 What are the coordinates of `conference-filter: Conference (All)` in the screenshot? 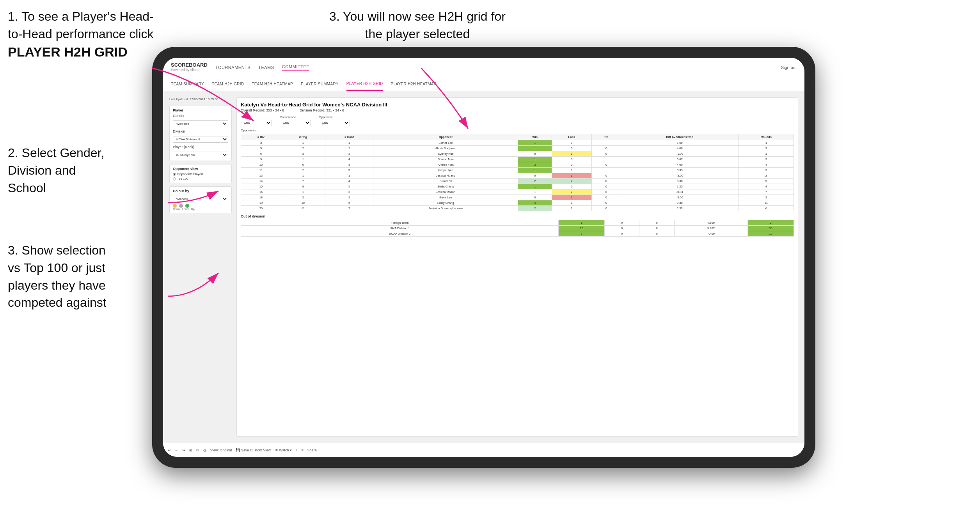 It's located at (295, 121).